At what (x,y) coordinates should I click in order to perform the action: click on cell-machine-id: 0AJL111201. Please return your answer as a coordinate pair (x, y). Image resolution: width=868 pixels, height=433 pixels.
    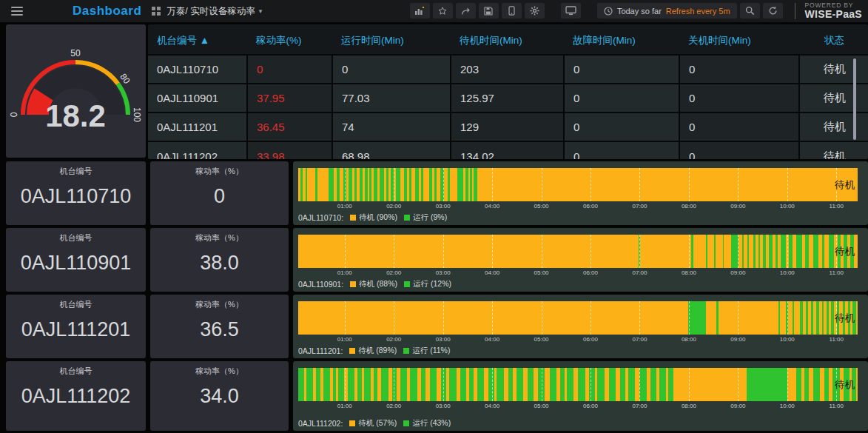
    Looking at the image, I should click on (198, 127).